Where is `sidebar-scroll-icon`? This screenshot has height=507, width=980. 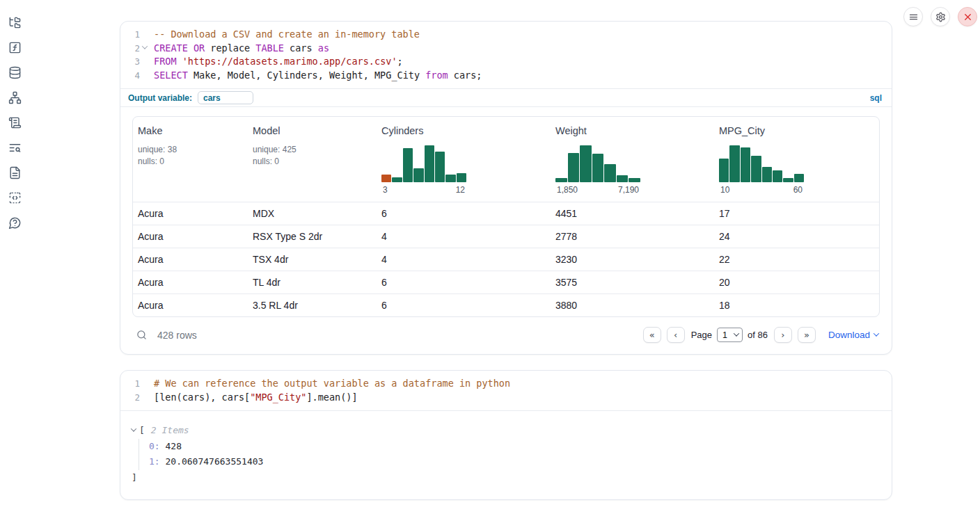 sidebar-scroll-icon is located at coordinates (15, 122).